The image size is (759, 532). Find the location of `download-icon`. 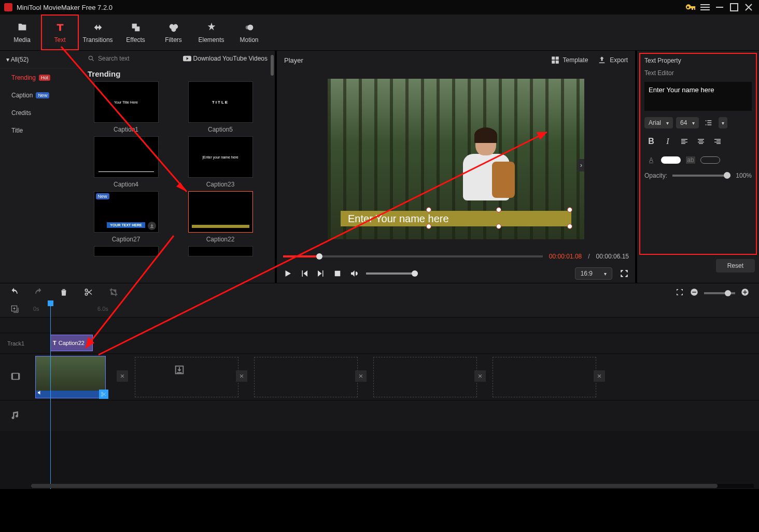

download-icon is located at coordinates (152, 226).